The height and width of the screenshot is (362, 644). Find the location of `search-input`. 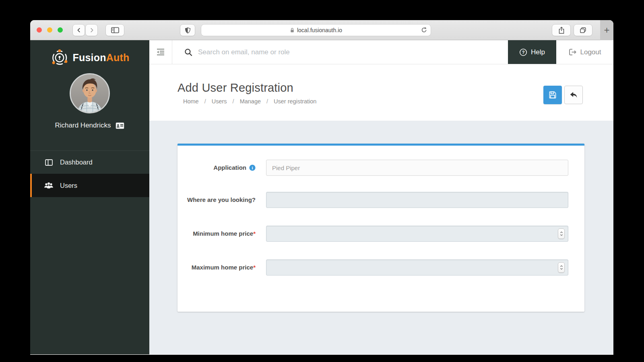

search-input is located at coordinates (353, 52).